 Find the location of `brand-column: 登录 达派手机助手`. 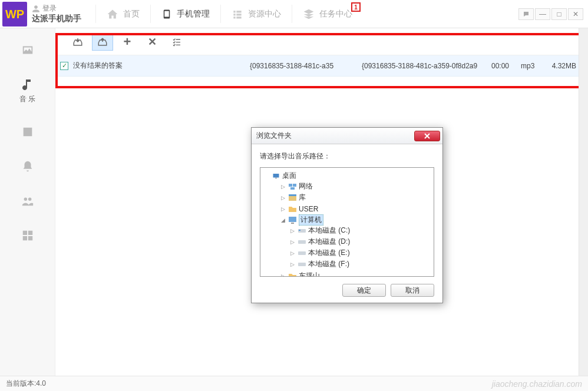

brand-column: 登录 达派手机助手 is located at coordinates (62, 14).